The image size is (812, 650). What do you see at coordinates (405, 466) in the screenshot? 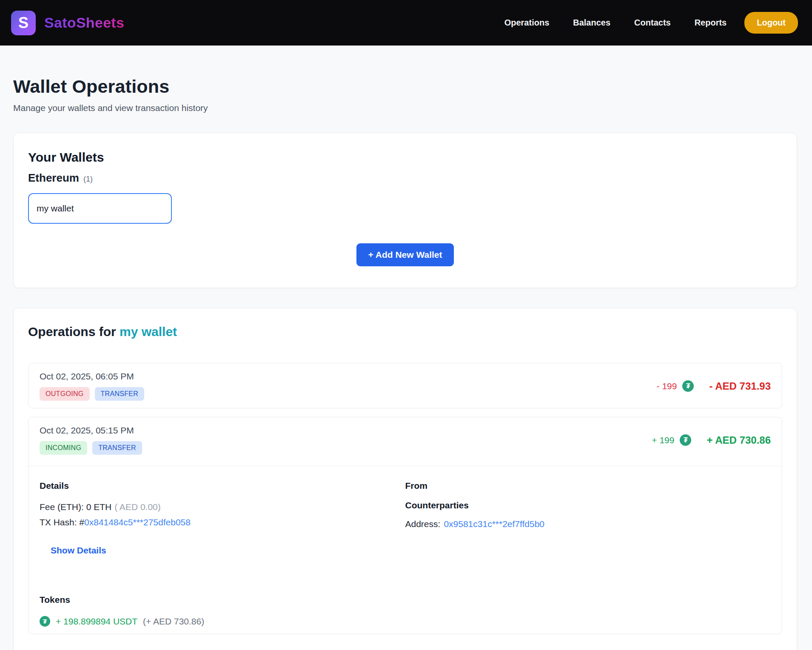
I see `row-divider` at bounding box center [405, 466].